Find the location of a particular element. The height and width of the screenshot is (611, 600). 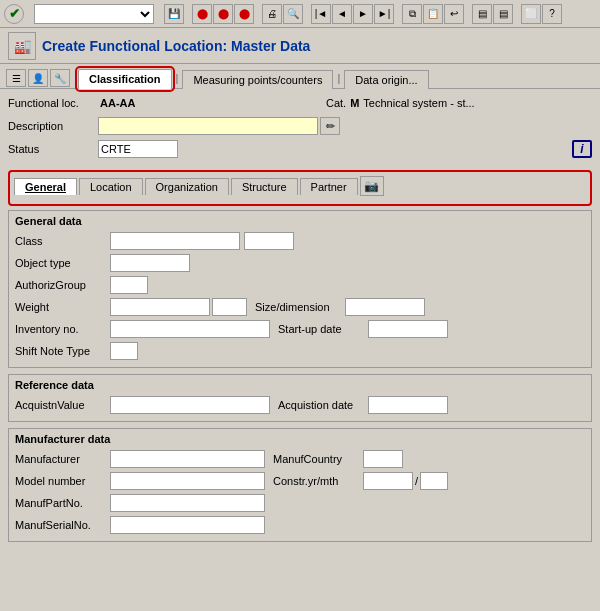

manuf-country-group: ManufCountry is located at coordinates (338, 459).